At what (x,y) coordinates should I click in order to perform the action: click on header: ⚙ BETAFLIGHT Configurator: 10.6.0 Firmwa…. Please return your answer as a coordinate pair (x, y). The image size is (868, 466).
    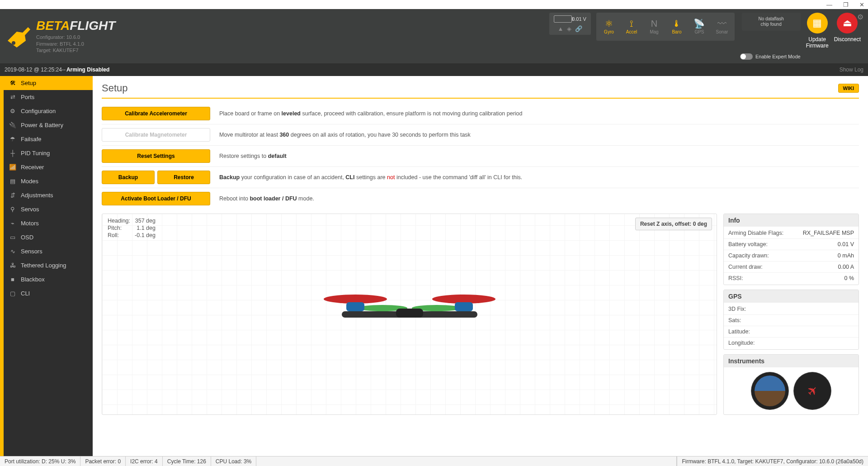
    Looking at the image, I should click on (434, 36).